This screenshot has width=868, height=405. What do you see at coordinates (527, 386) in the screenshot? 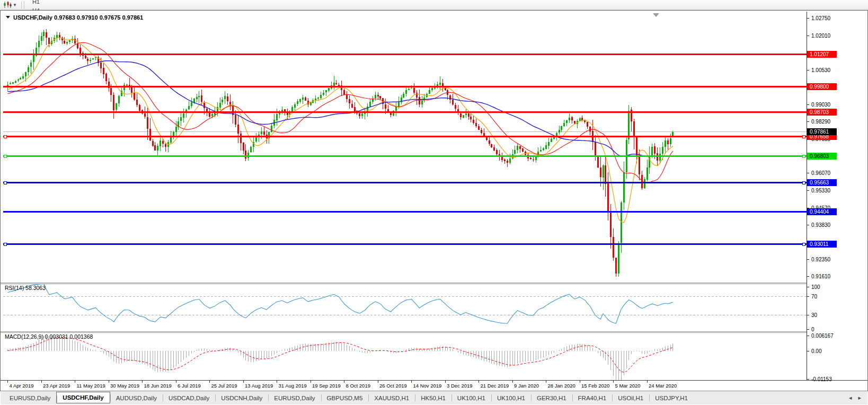
I see `date-tick-label: 9 Jan 2020` at bounding box center [527, 386].